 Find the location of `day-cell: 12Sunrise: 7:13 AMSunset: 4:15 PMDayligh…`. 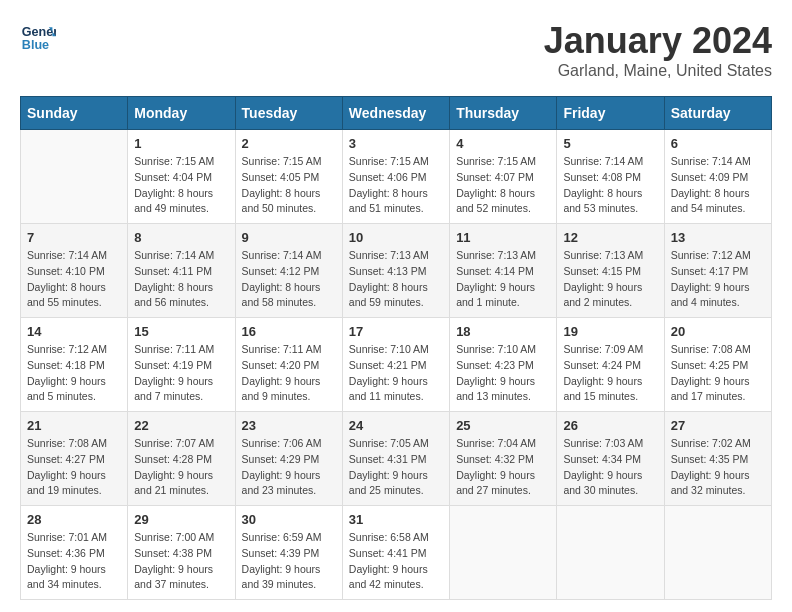

day-cell: 12Sunrise: 7:13 AMSunset: 4:15 PMDayligh… is located at coordinates (610, 271).